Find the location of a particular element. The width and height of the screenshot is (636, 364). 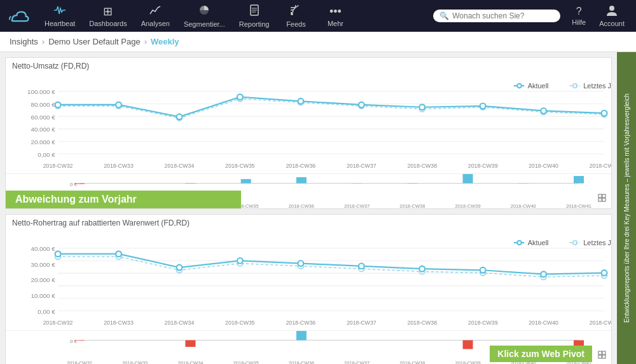

nav-analysen: Analysen is located at coordinates (155, 17).